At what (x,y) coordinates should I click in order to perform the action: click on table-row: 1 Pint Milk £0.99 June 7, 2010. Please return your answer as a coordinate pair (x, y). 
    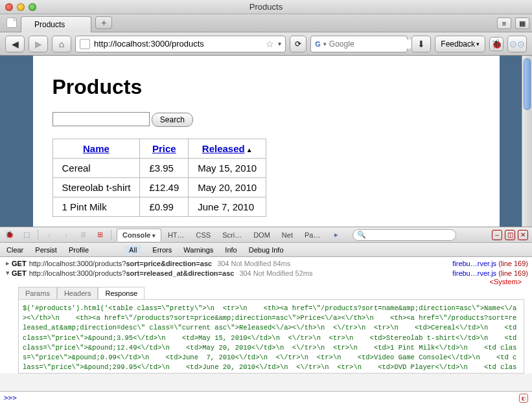
    Looking at the image, I should click on (159, 207).